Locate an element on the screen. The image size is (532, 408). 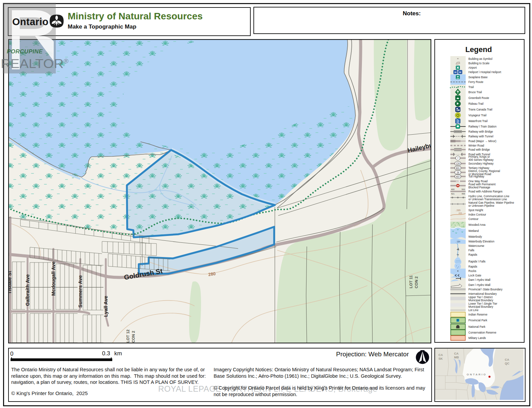
svg-text:Natural Gas Pipeline, Water Pi: Natural Gas Pipeline, Water Pipeline is located at coordinates (491, 203).